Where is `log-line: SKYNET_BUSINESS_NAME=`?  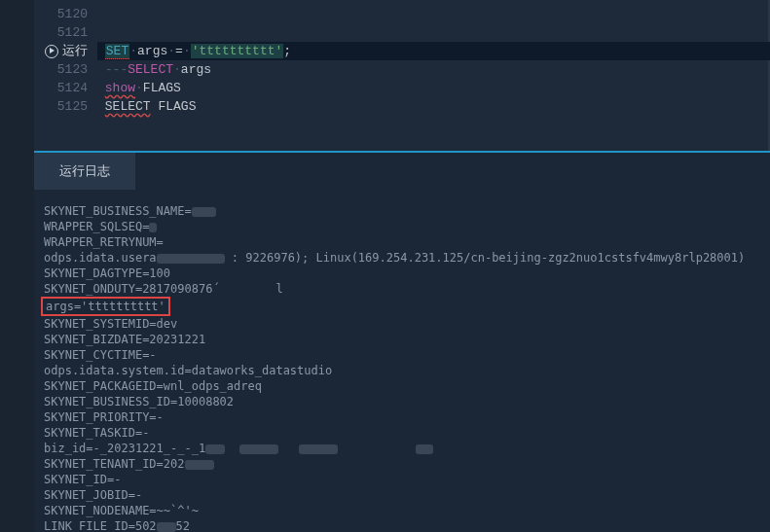
log-line: SKYNET_BUSINESS_NAME= is located at coordinates (402, 211).